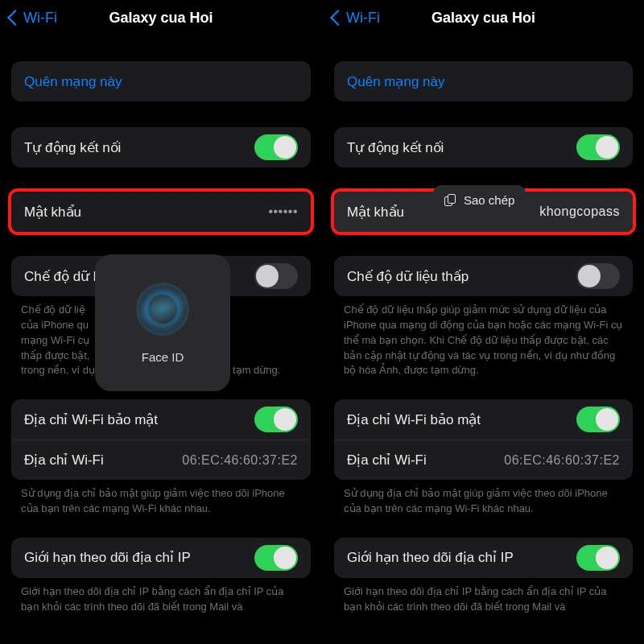 This screenshot has width=644, height=644. What do you see at coordinates (147, 213) in the screenshot?
I see `password-label: Mật khẩu` at bounding box center [147, 213].